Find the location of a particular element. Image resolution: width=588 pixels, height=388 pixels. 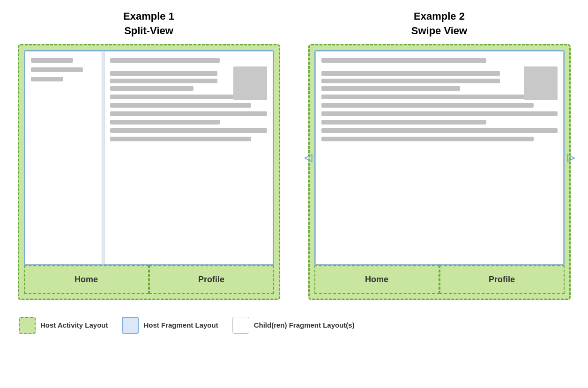

example1-nav-profile: Profile is located at coordinates (212, 280).